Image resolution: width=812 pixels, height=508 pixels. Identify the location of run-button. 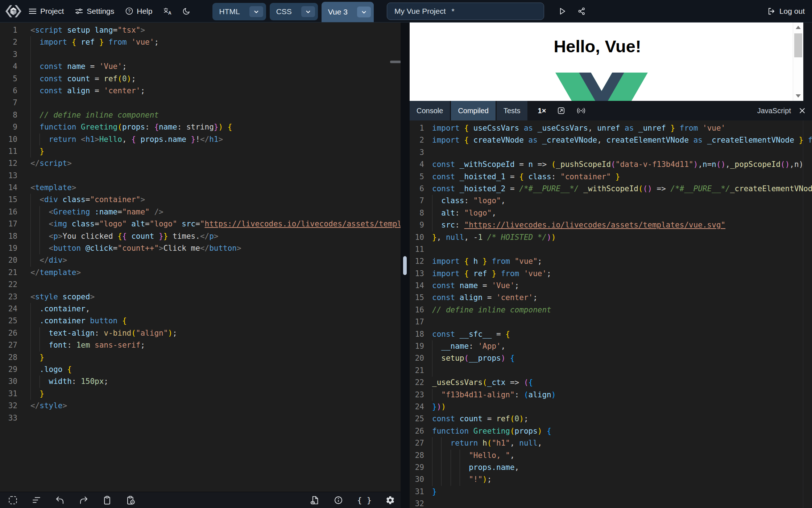
(562, 11).